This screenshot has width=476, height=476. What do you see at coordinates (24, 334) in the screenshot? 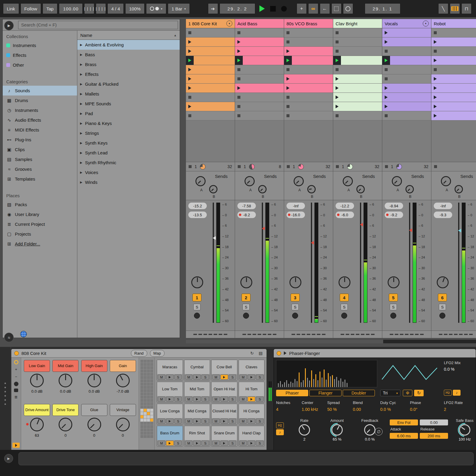
I see `globe-icon` at bounding box center [24, 334].